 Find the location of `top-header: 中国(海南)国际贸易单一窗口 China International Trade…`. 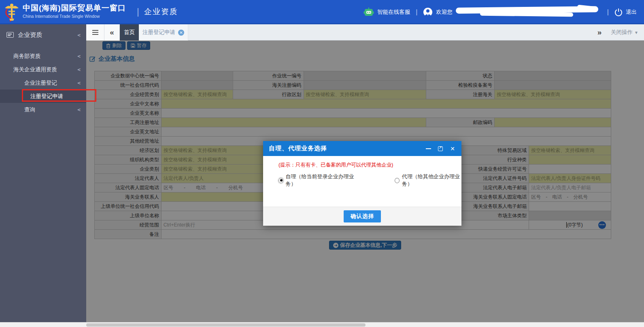

top-header: 中国(海南)国际贸易单一窗口 China International Trade… is located at coordinates (322, 12).